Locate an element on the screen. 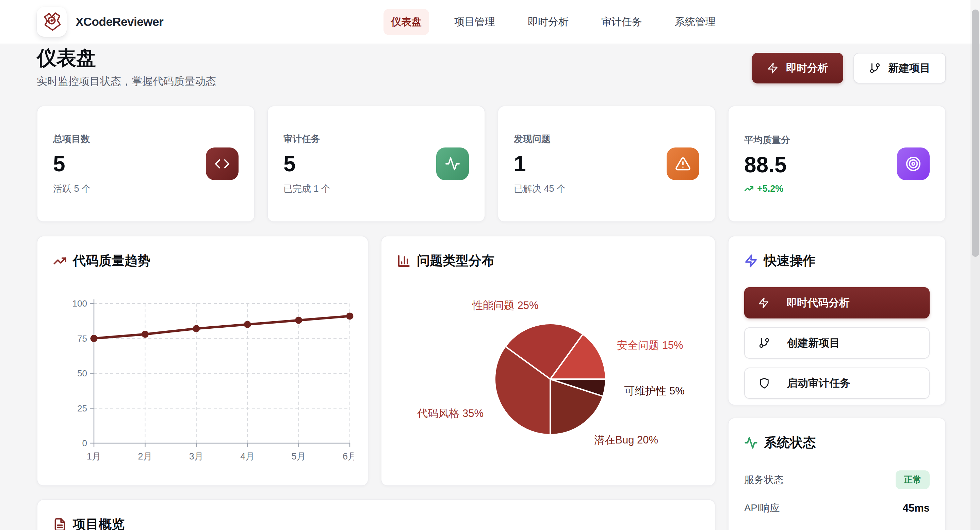 This screenshot has width=980, height=530. stat-sub: 已解决 45 个 is located at coordinates (540, 189).